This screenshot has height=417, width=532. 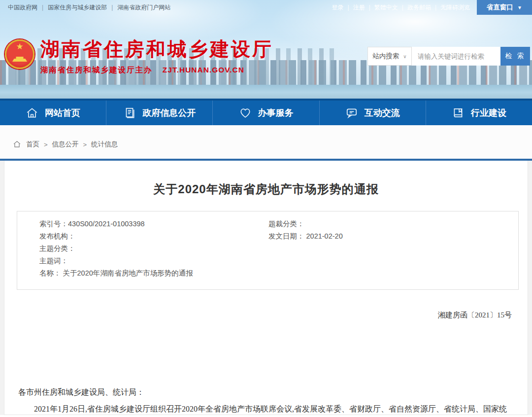 I want to click on document-number: 湘建房函〔2021〕15号, so click(x=258, y=315).